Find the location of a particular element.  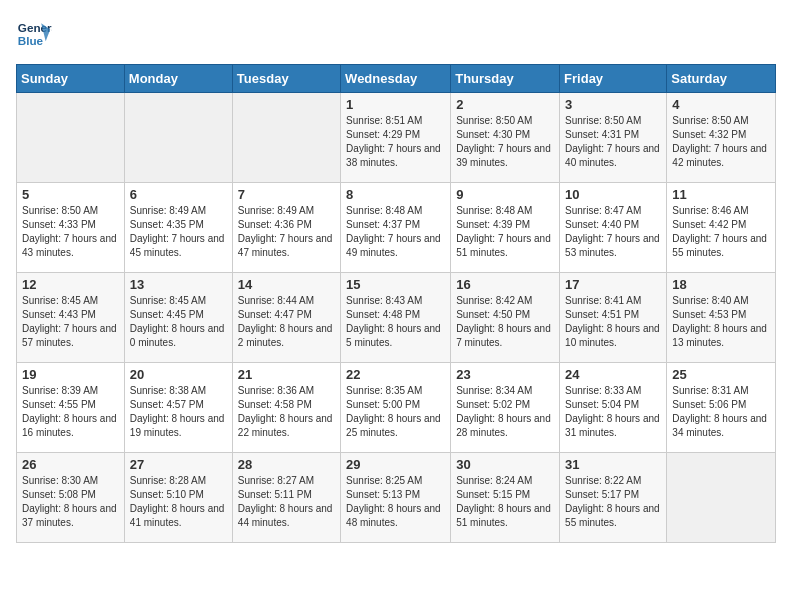

day-info: Sunrise: 8:40 AM Sunset: 4:53 PM Dayligh… is located at coordinates (721, 322).